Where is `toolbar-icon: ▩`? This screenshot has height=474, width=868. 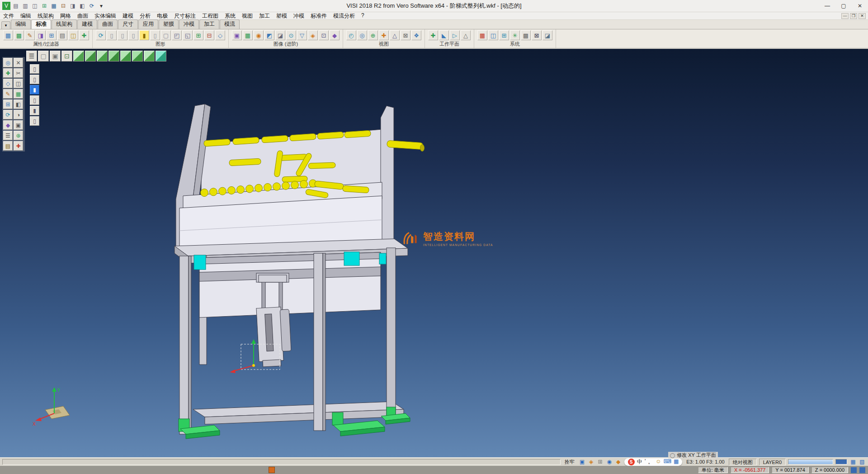 toolbar-icon: ▩ is located at coordinates (526, 35).